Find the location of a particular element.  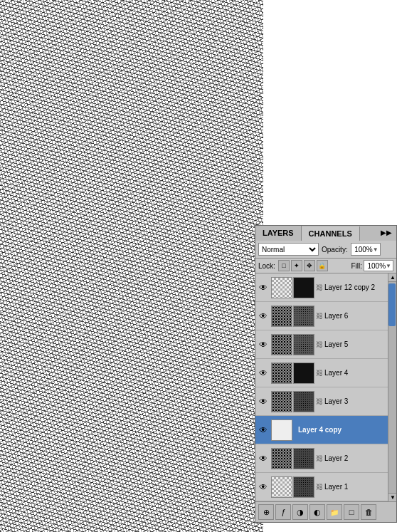

panel-options-icon: ▶▶ is located at coordinates (386, 232).